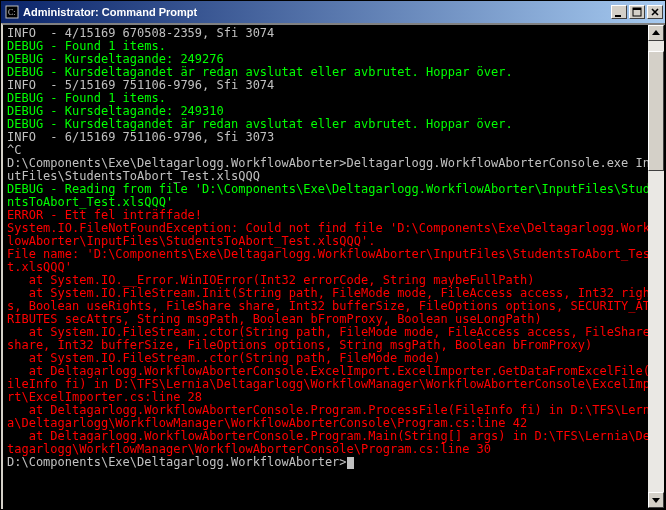  I want to click on console-line: at System.IO.FileStream..ctor(String pat…, so click(334, 339).